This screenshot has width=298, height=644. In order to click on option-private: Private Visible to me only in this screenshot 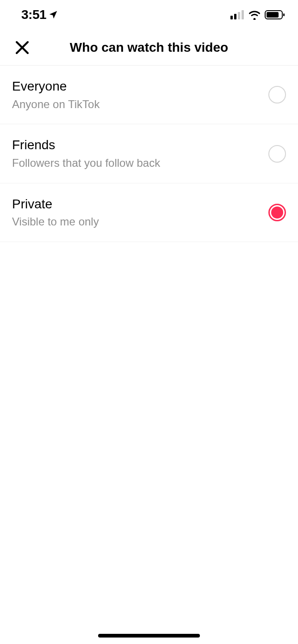, I will do `click(149, 213)`.